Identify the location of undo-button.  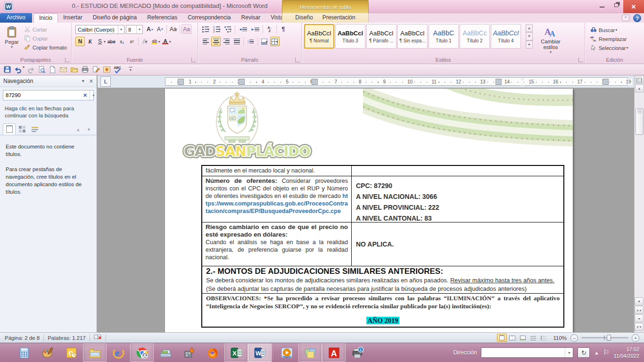
(18, 70).